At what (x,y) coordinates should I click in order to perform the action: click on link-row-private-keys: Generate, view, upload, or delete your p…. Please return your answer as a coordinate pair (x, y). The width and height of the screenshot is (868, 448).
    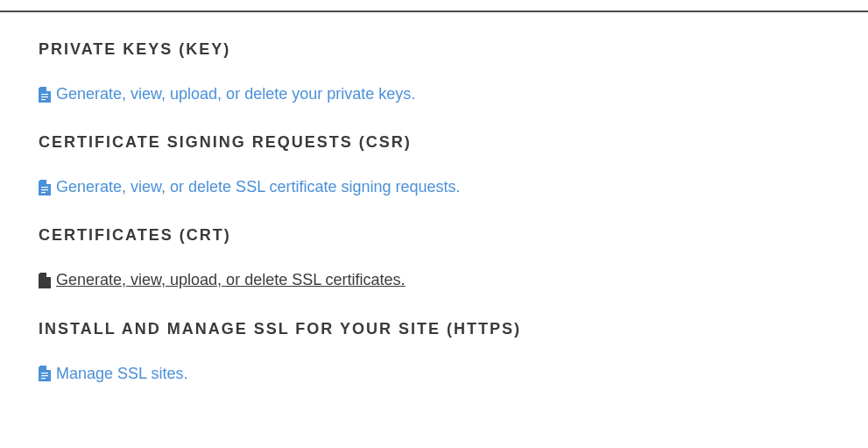
    Looking at the image, I should click on (434, 95).